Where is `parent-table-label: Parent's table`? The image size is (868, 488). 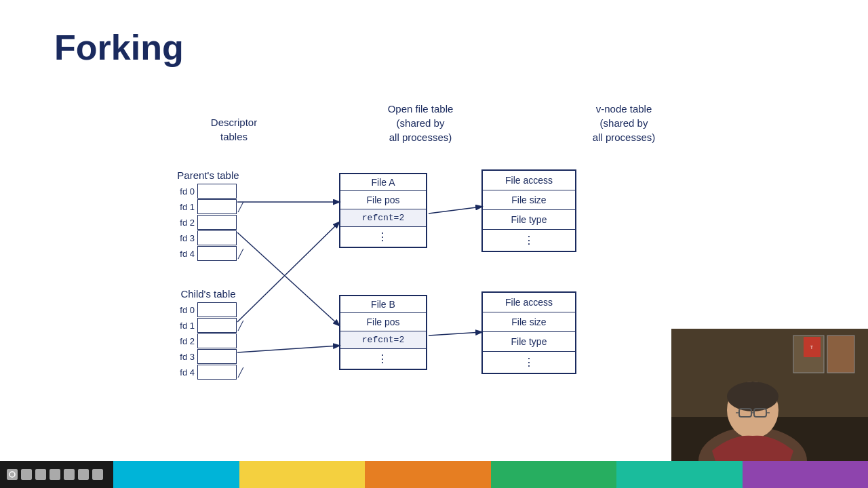
parent-table-label: Parent's table is located at coordinates (208, 175).